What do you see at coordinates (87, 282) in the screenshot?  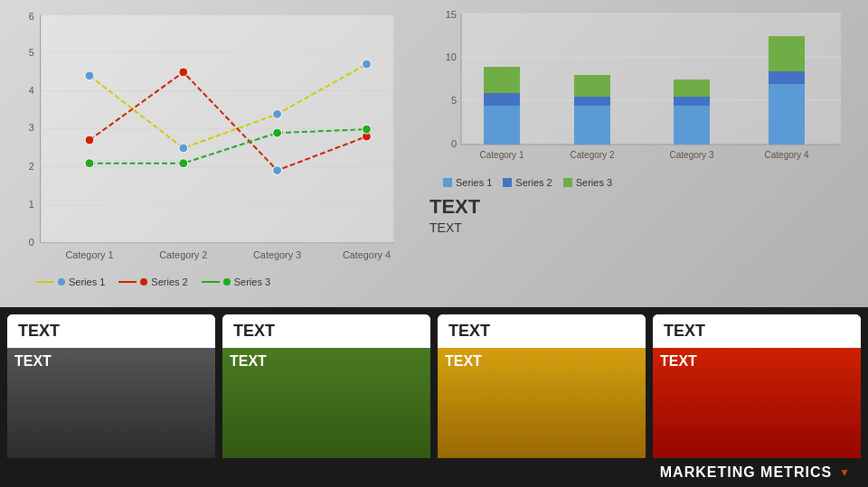 I see `legend-series1-label: Series 1` at bounding box center [87, 282].